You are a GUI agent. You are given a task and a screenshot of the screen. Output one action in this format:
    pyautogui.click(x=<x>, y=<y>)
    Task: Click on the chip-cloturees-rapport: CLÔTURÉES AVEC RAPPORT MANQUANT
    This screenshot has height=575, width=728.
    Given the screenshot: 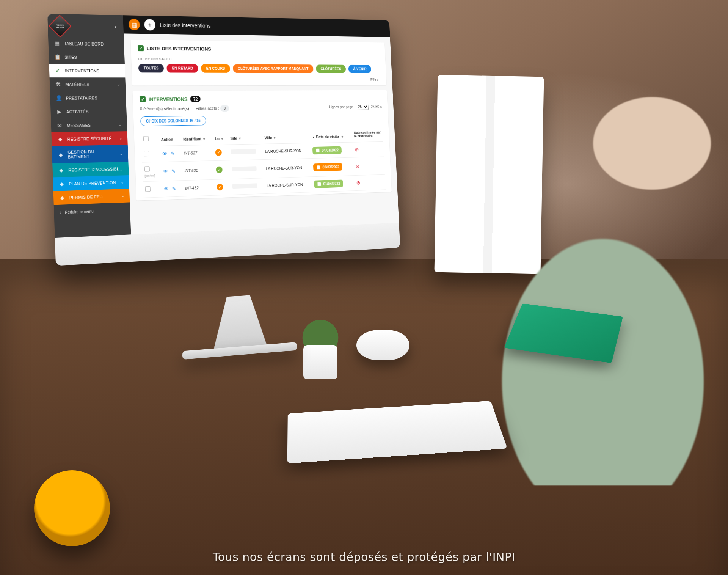 What is the action you would take?
    pyautogui.click(x=273, y=68)
    